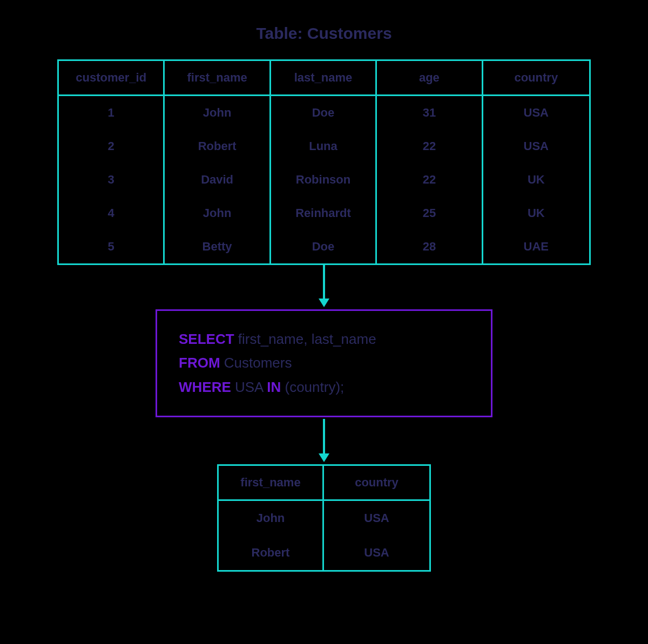  Describe the element at coordinates (111, 146) in the screenshot. I see `table-cell: 2` at that location.